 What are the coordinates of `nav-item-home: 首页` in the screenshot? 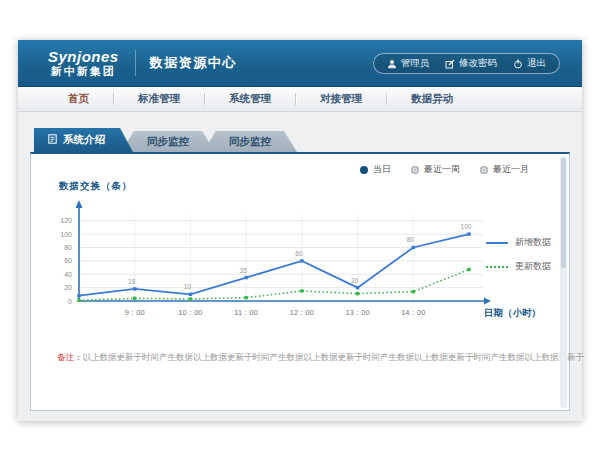 It's located at (78, 99).